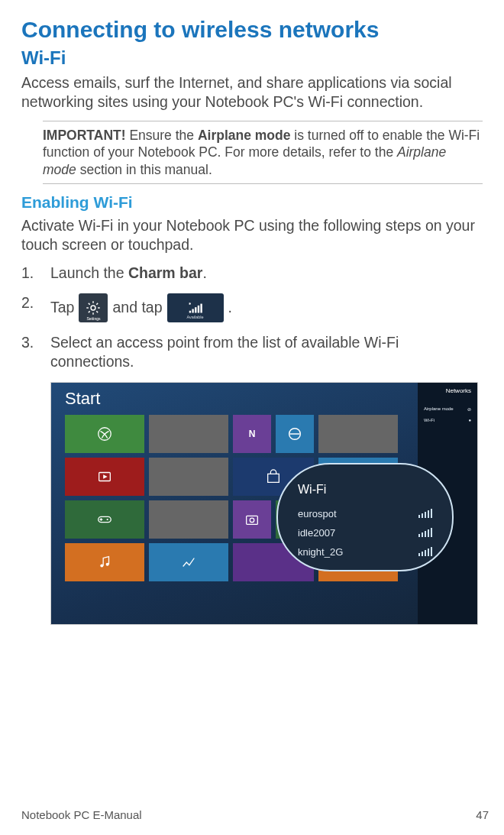  I want to click on step-2-text-b: and tap, so click(137, 307).